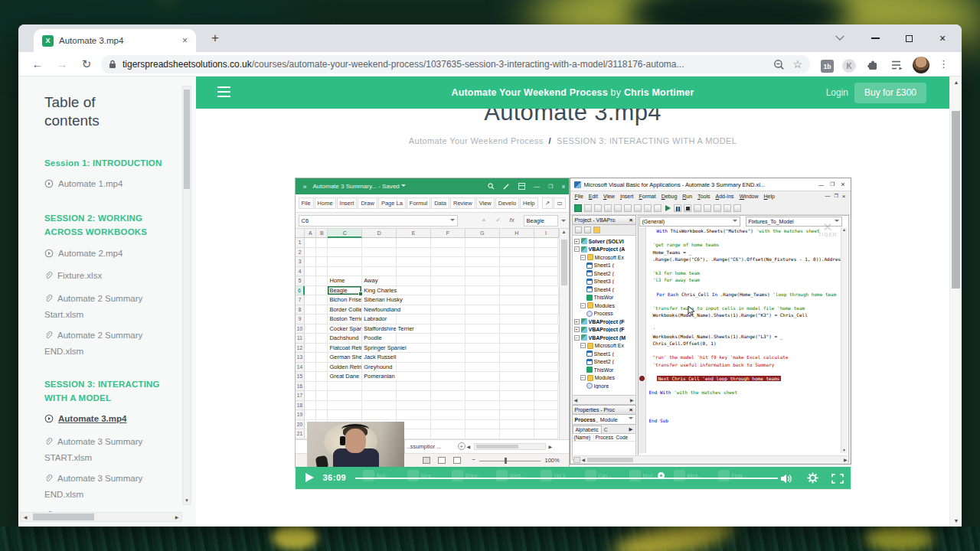 This screenshot has height=551, width=980. What do you see at coordinates (690, 222) in the screenshot?
I see `object-dropdown: (General)` at bounding box center [690, 222].